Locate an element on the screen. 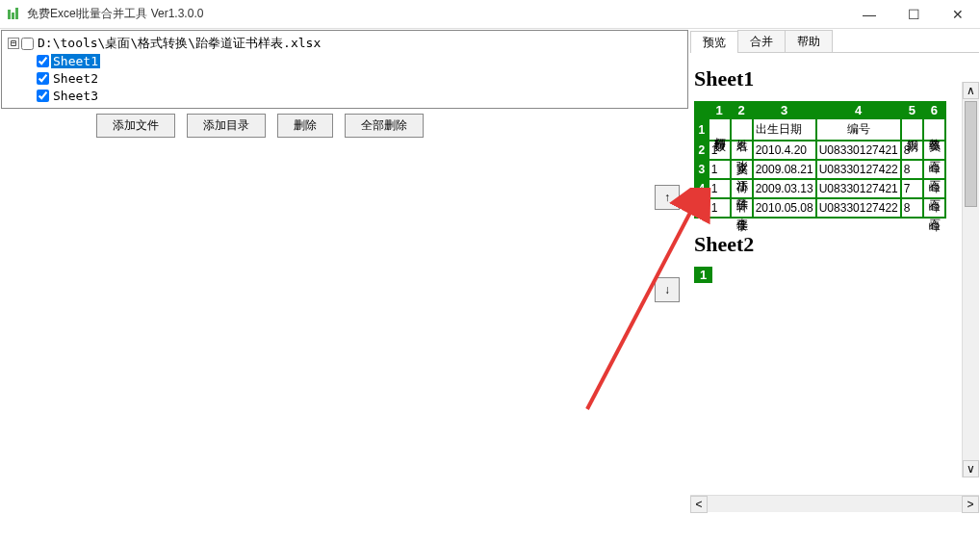 Image resolution: width=980 pixels, height=541 pixels. cell: 编号 is located at coordinates (859, 129).